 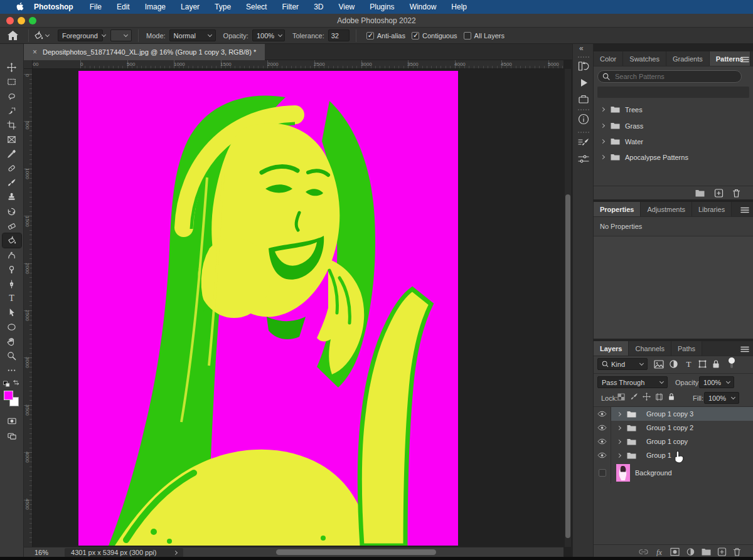 What do you see at coordinates (123, 7) in the screenshot?
I see `menu-item-edit: Edit` at bounding box center [123, 7].